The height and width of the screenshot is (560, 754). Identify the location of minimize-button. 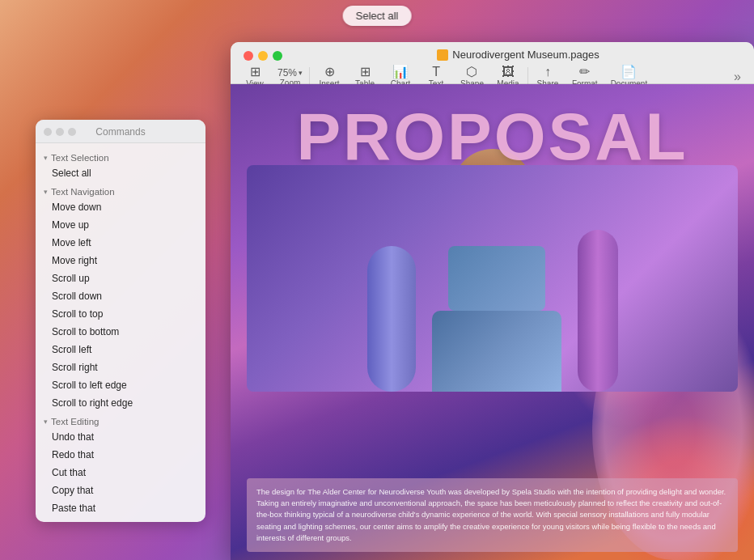
(263, 56).